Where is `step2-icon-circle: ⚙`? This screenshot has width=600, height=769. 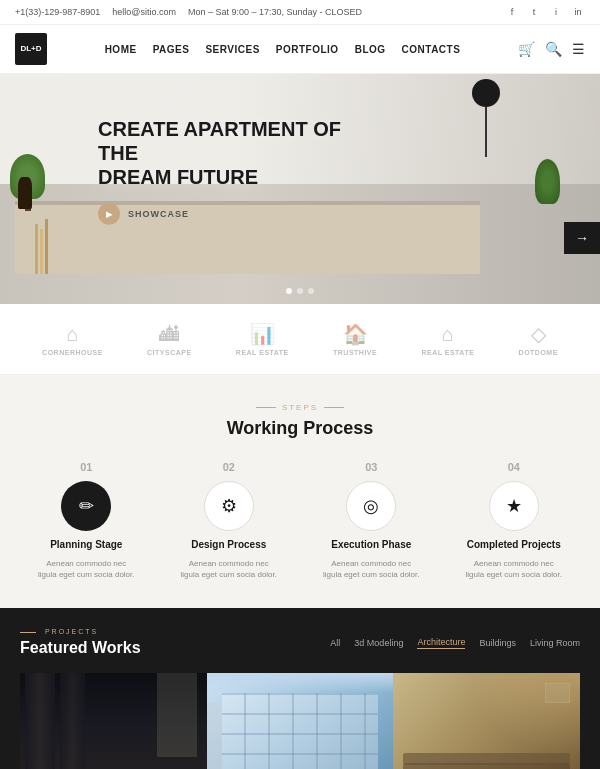 step2-icon-circle: ⚙ is located at coordinates (229, 506).